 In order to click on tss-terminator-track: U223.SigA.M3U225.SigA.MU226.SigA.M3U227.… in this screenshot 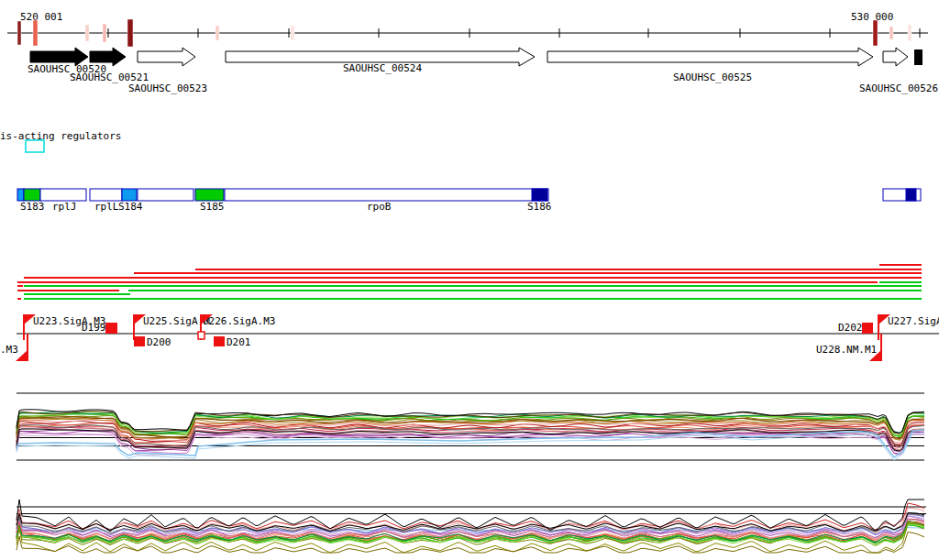, I will do `click(470, 337)`.